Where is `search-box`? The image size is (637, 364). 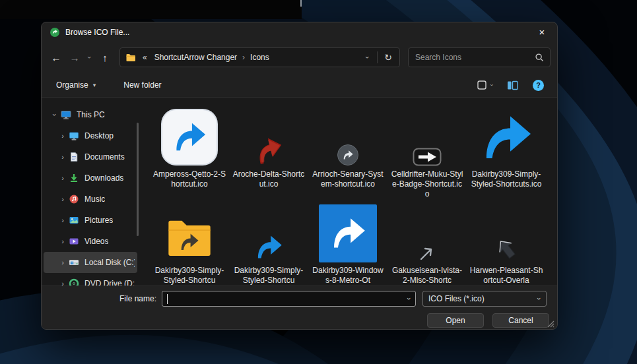 search-box is located at coordinates (479, 57).